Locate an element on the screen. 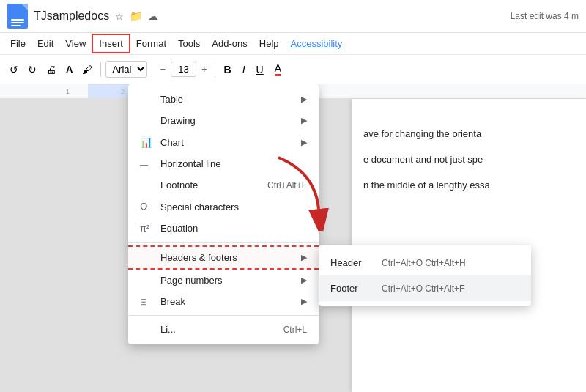 The width and height of the screenshot is (586, 392). bold-button: B is located at coordinates (228, 70).